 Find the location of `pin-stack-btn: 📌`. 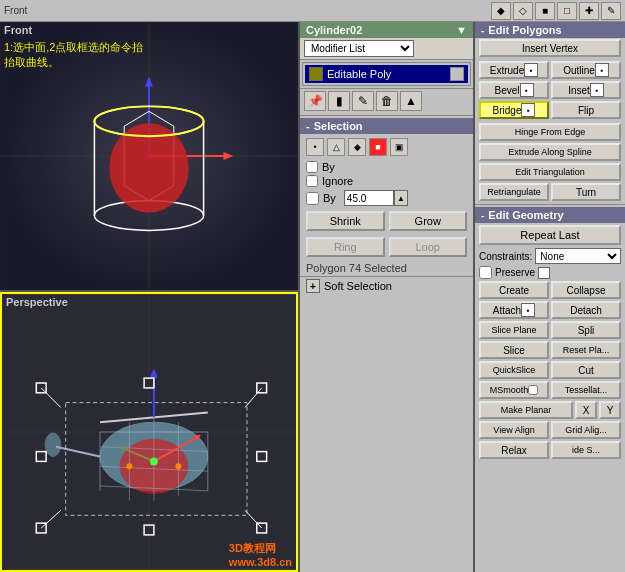

pin-stack-btn: 📌 is located at coordinates (315, 101).